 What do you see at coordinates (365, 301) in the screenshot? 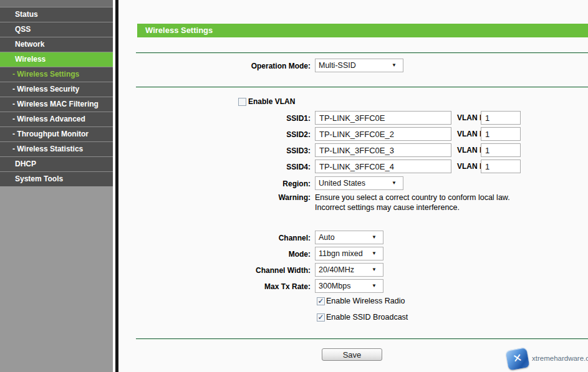
I see `enable-wireless-radio-label: Enable Wireless Radio` at bounding box center [365, 301].